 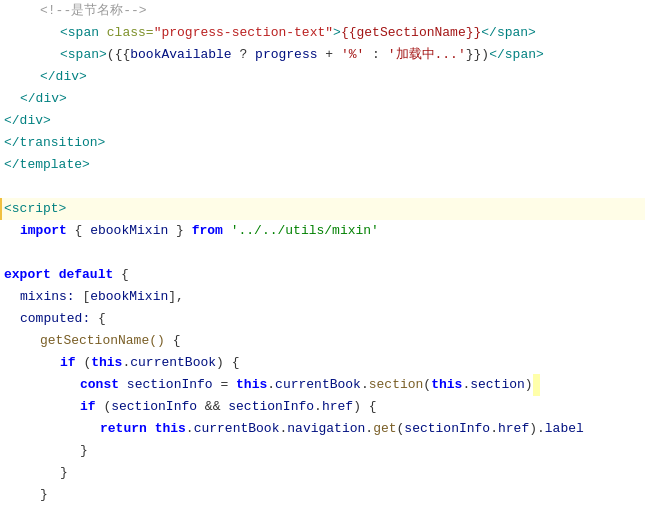 I want to click on import-space: {, so click(x=78, y=231).